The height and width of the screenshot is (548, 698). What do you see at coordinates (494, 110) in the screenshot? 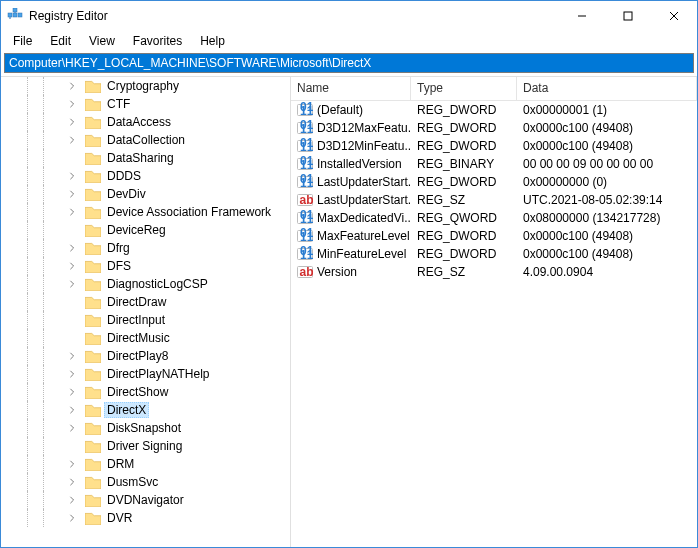
I see `list-item: (Default) REG_DWORD 0x00000001 (1)` at bounding box center [494, 110].